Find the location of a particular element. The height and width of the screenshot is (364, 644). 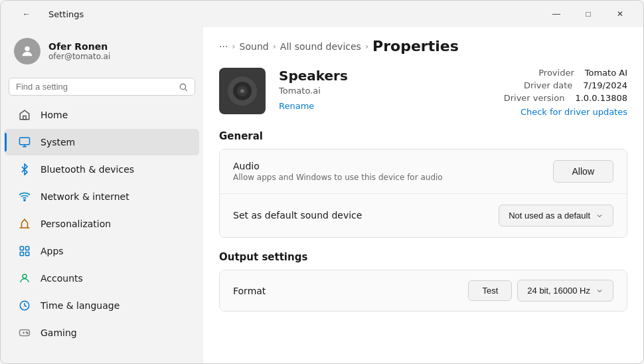

breadcrumb: ··· › Sound › All sound devices › Proper… is located at coordinates (424, 44).